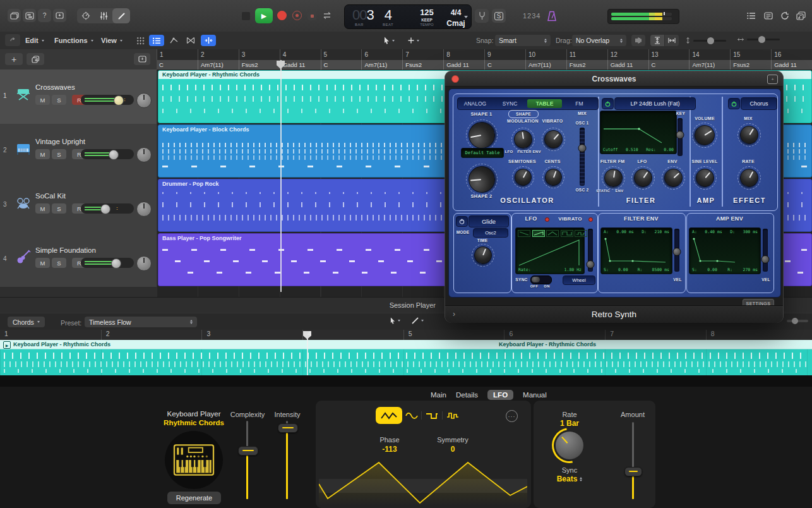  I want to click on event-list-button, so click(751, 16).